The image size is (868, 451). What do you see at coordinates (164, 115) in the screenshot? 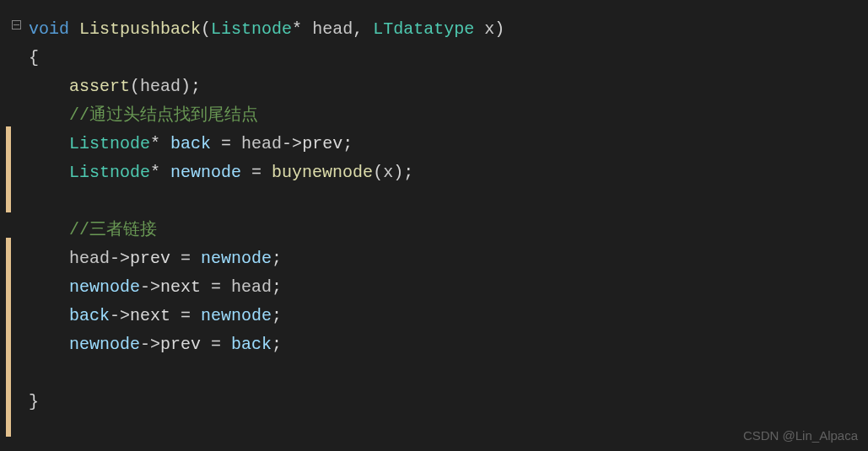
I see `comment: //通过头结点找到尾结点` at bounding box center [164, 115].